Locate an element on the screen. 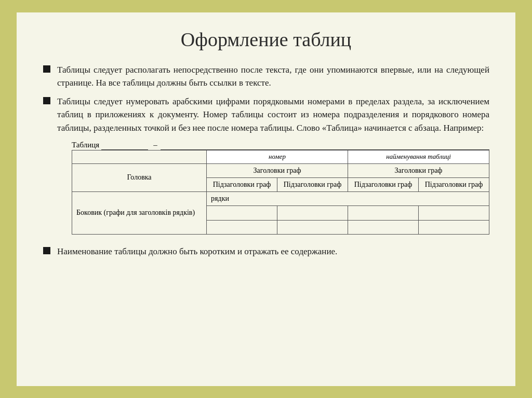 The width and height of the screenshot is (532, 398). table-caption-label: Таблиця is located at coordinates (85, 145).